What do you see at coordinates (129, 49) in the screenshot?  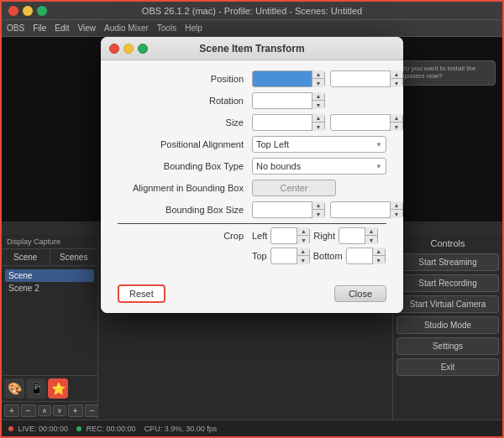 I see `modal-minimize-button` at bounding box center [129, 49].